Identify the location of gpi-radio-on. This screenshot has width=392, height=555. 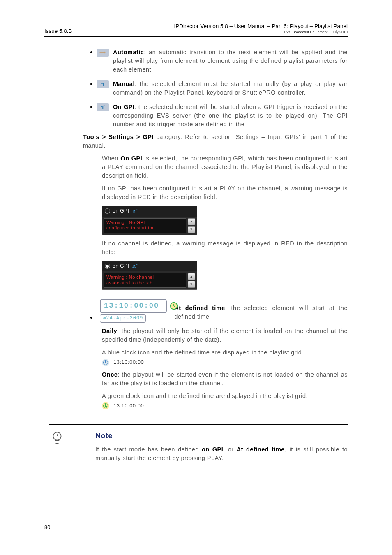
(108, 266).